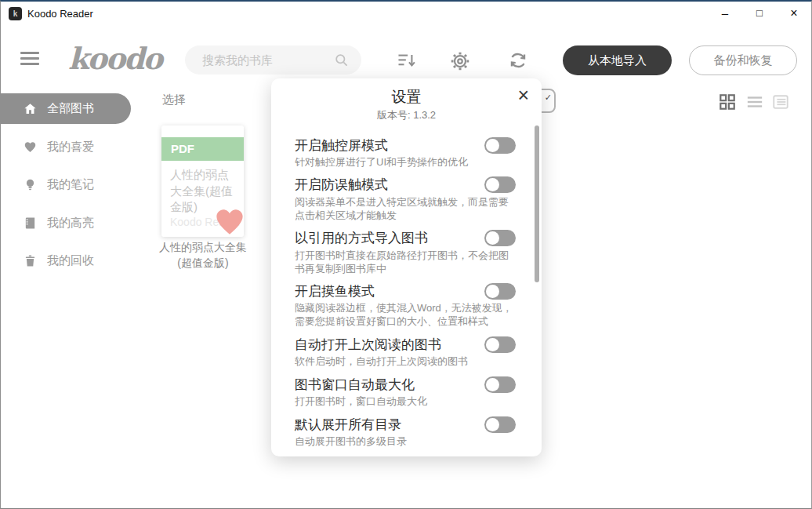  What do you see at coordinates (405, 352) in the screenshot?
I see `setting-open-last-book: 自动打开上次阅读的图书 软件启动时，自动打开上次阅读的图书` at bounding box center [405, 352].